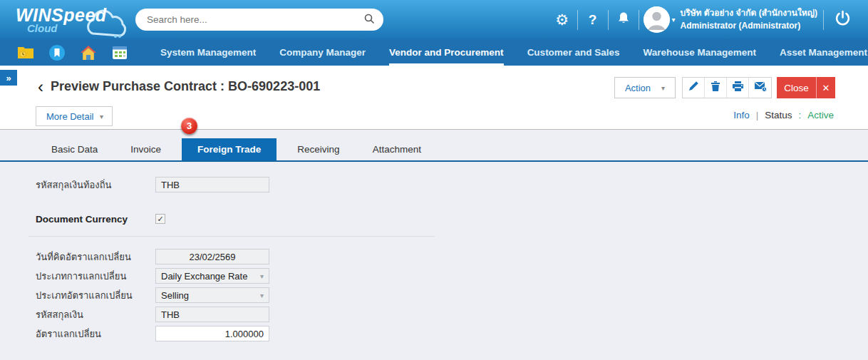 Image resolution: width=868 pixels, height=360 pixels. Describe the element at coordinates (255, 20) in the screenshot. I see `search-input` at that location.